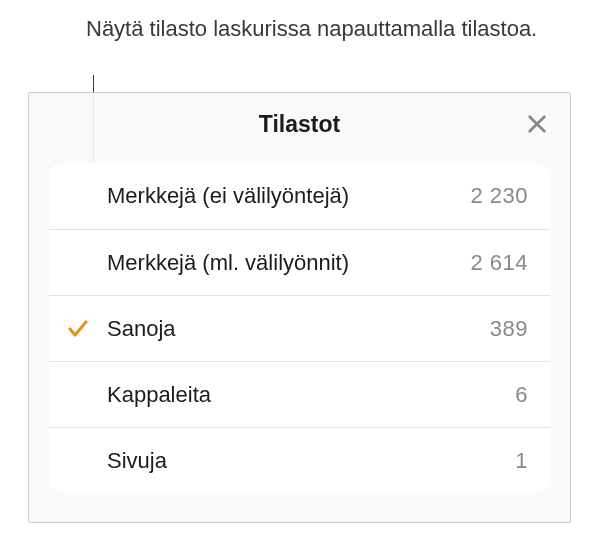 This screenshot has width=599, height=551. I want to click on stat-label: Kappaleita, so click(311, 395).